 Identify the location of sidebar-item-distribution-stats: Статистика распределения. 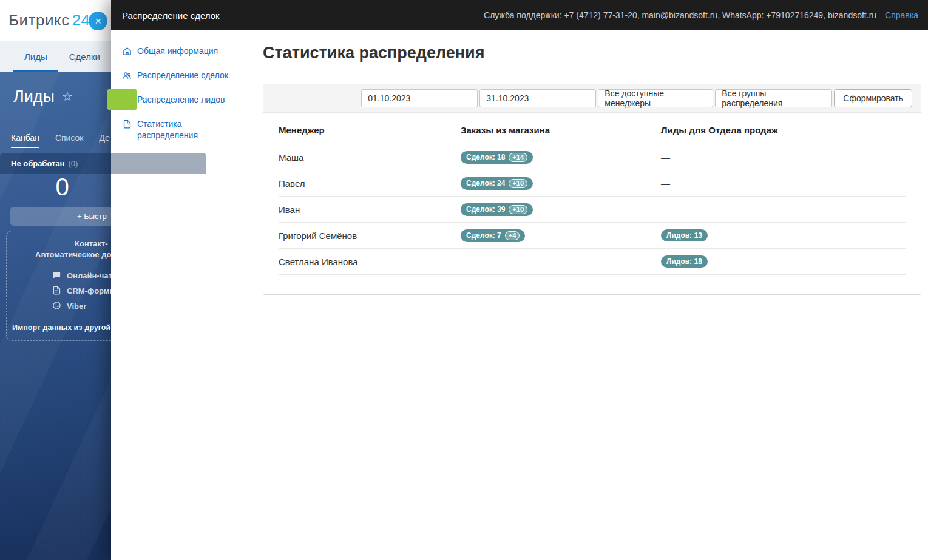
(180, 130).